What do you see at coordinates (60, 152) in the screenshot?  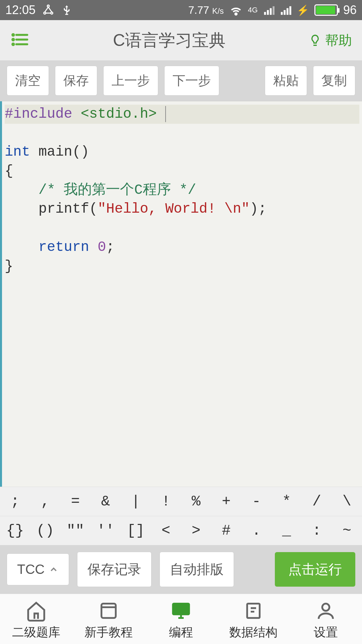 I see `code-token: main()` at bounding box center [60, 152].